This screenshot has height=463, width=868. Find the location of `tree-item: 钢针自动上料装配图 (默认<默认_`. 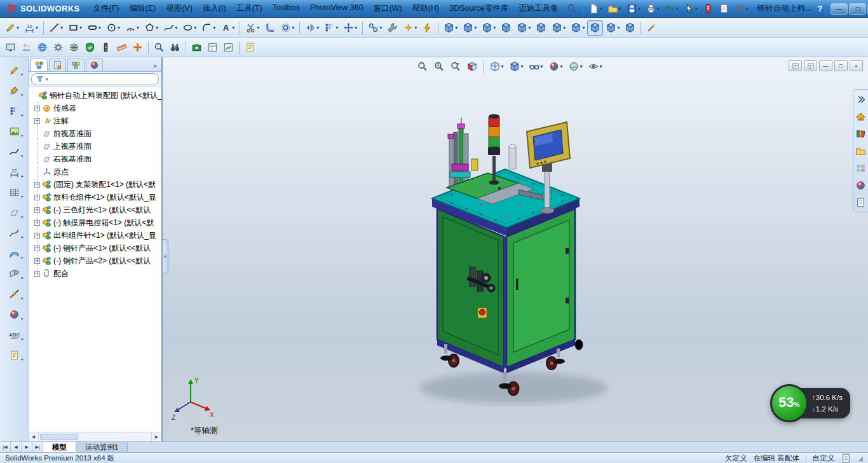

tree-item: 钢针自动上料装配图 (默认<默认_ is located at coordinates (96, 95).